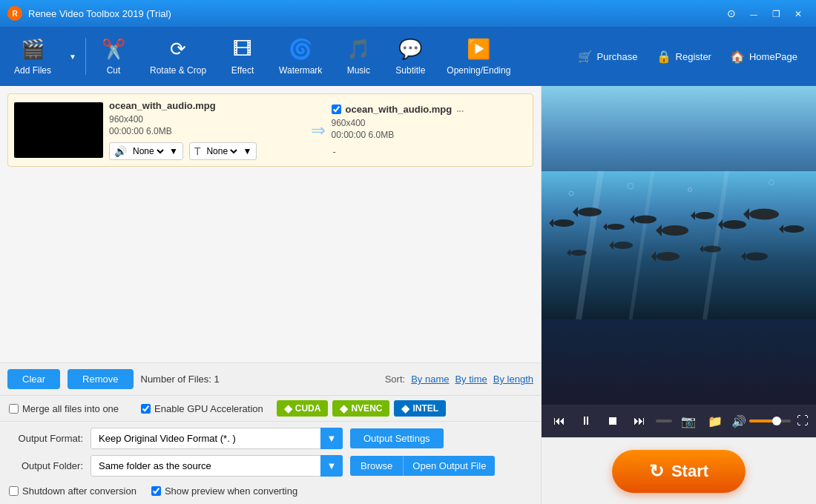 The width and height of the screenshot is (816, 504). What do you see at coordinates (731, 13) in the screenshot?
I see `pin-button: ⊙` at bounding box center [731, 13].